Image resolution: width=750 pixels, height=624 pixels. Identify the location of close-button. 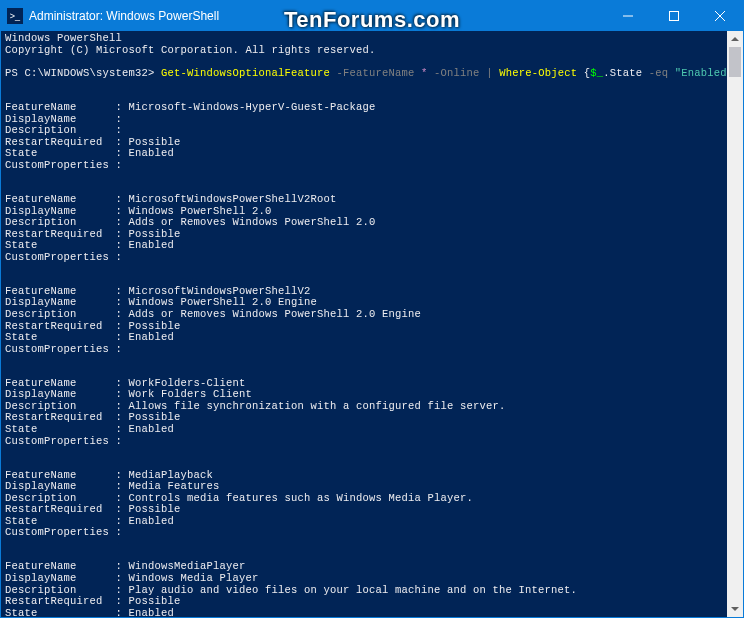
(720, 16).